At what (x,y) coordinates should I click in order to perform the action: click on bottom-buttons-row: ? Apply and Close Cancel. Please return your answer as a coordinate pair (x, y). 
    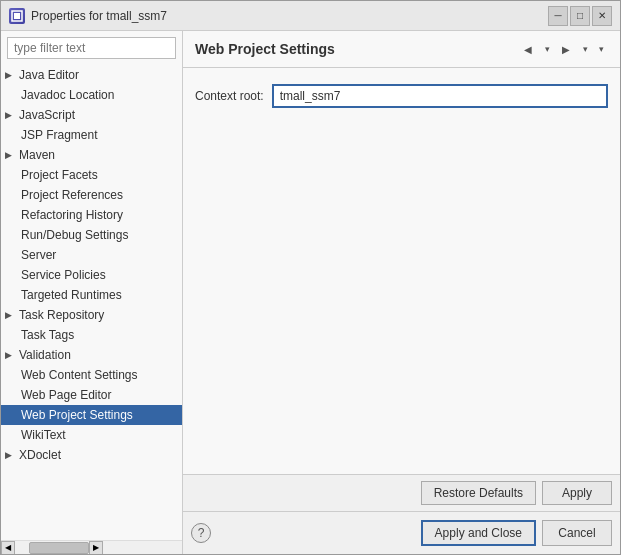
    Looking at the image, I should click on (402, 532).